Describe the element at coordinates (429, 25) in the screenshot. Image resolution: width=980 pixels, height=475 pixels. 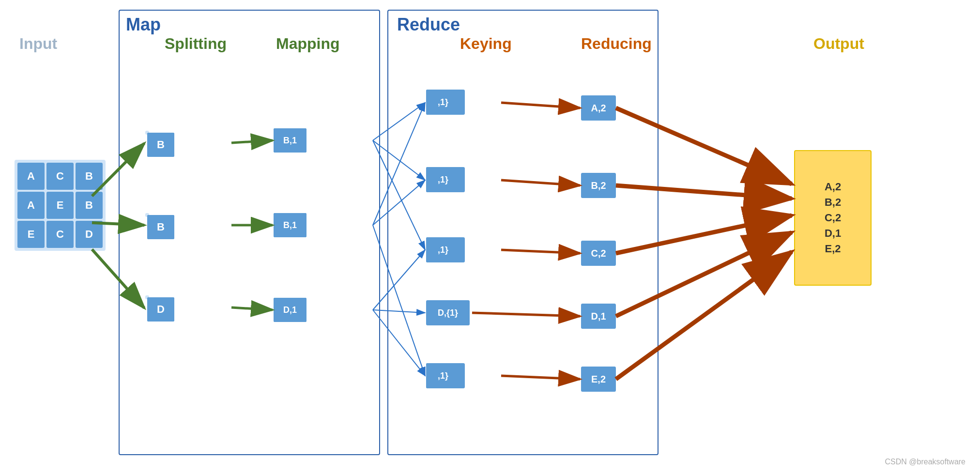
I see `label-reduce: Reduce` at that location.